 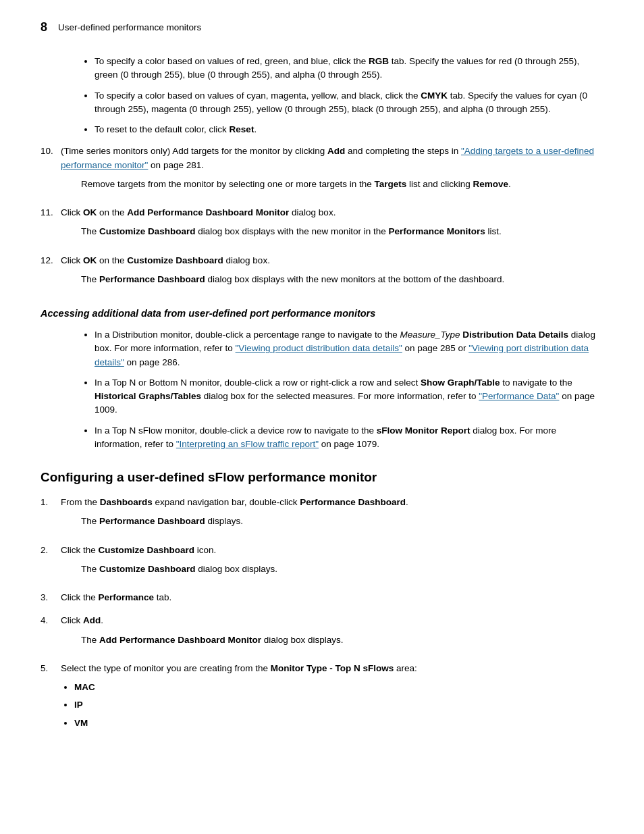 What do you see at coordinates (194, 151) in the screenshot?
I see `step-10-text1: (Time series monitors only) Add targets …` at bounding box center [194, 151].